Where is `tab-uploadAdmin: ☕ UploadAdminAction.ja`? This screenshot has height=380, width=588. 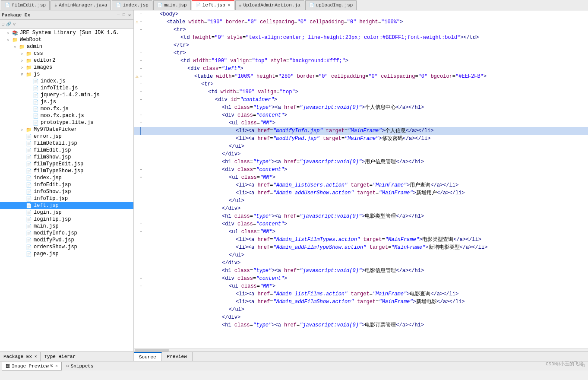
tab-uploadAdmin: ☕ UploadAdminAction.ja is located at coordinates (270, 5).